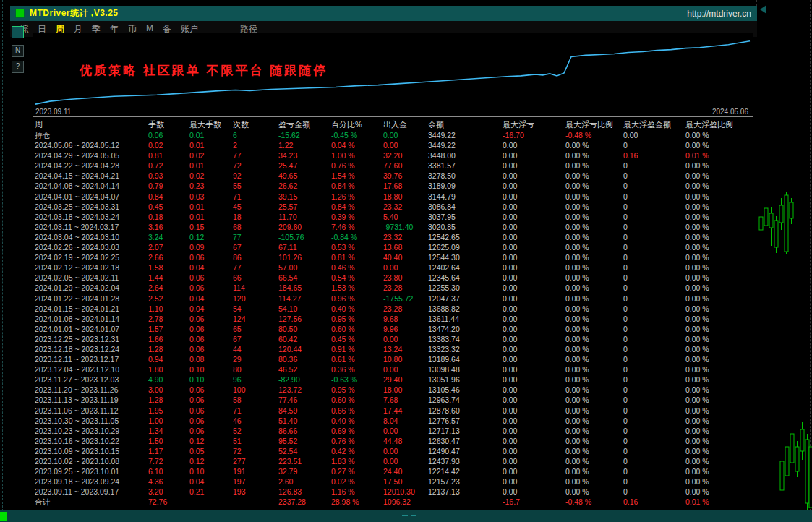  I want to click on value-cell: 24.40, so click(406, 471).